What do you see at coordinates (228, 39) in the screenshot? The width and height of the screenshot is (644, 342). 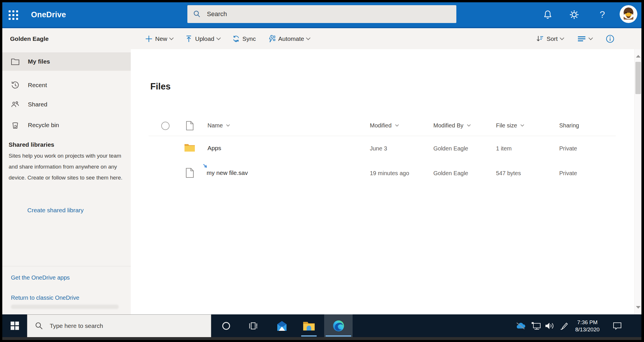 I see `command-actions: New Upload Sync Automate` at bounding box center [228, 39].